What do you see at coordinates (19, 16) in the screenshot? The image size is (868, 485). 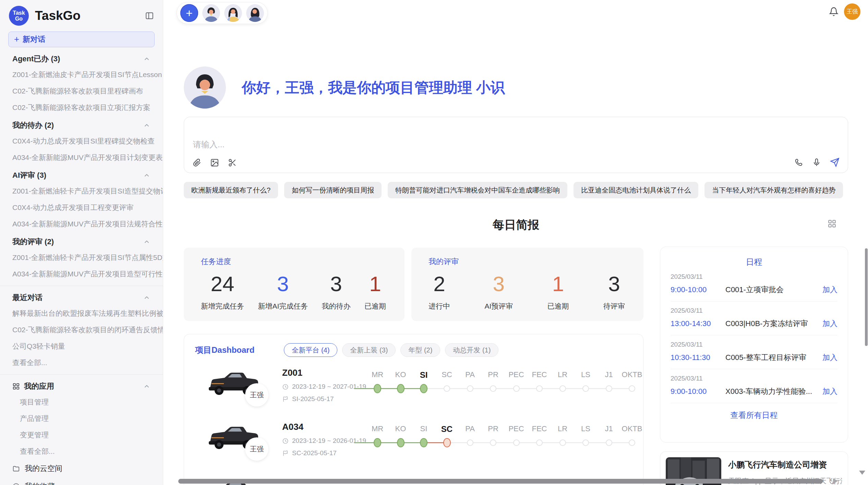 I see `app-logo: Task Go` at bounding box center [19, 16].